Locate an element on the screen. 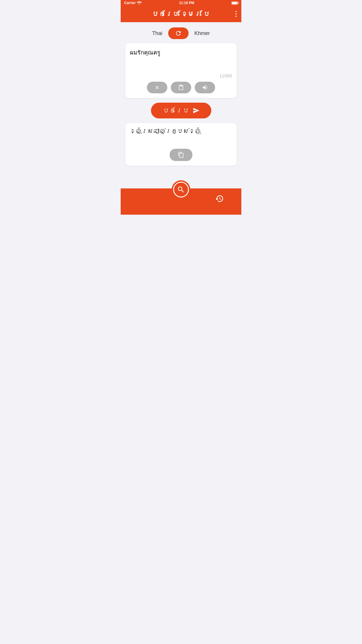  history-nav-item is located at coordinates (219, 199).